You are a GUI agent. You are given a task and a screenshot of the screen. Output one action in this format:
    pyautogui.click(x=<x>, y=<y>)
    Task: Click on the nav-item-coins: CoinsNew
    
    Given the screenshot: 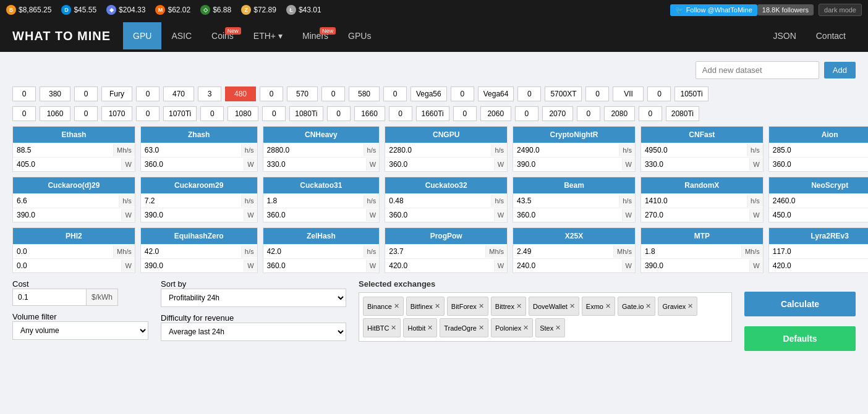 What is the action you would take?
    pyautogui.click(x=223, y=36)
    